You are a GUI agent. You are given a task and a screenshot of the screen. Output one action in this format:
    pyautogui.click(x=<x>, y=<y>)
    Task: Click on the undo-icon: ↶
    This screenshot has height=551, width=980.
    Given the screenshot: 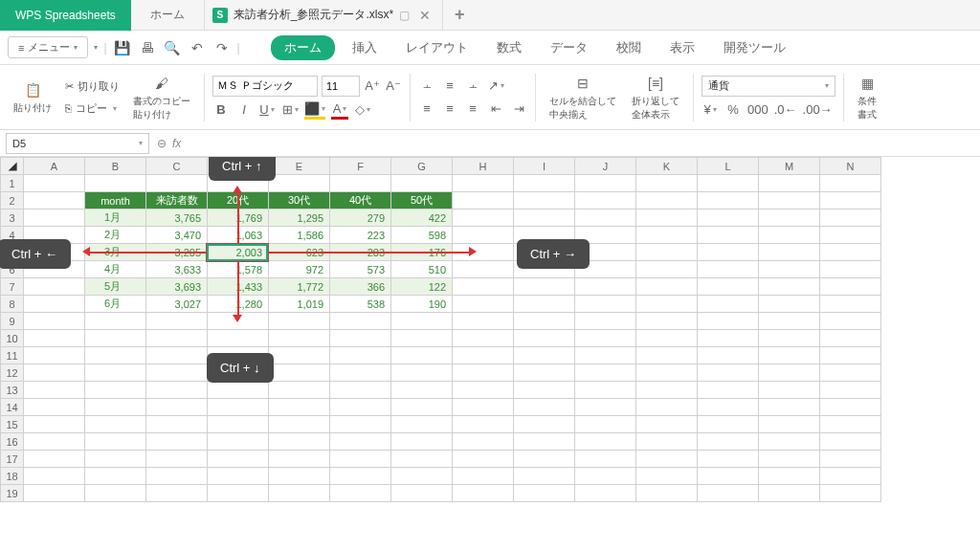 What is the action you would take?
    pyautogui.click(x=197, y=48)
    